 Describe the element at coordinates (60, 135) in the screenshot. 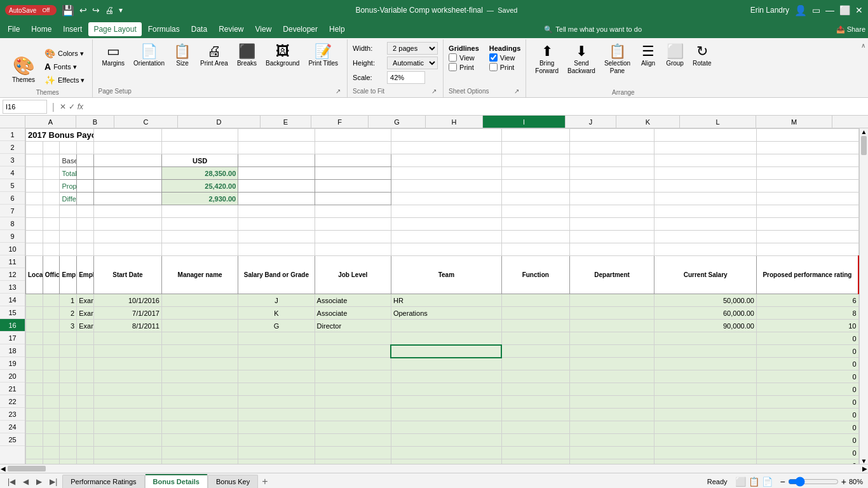

I see `title-cell: 2017 Bonus Payouts` at that location.